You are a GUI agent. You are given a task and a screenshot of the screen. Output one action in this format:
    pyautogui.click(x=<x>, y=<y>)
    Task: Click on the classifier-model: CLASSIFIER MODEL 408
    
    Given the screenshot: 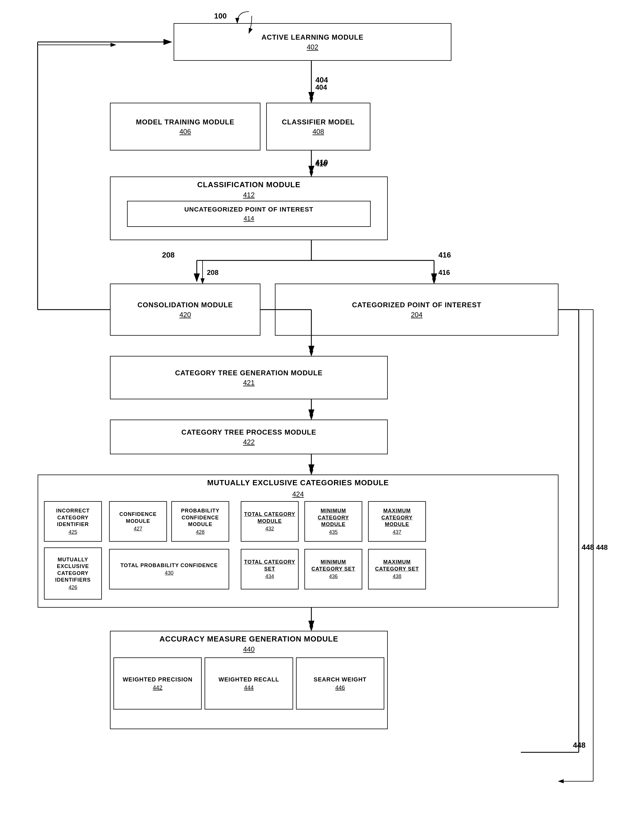 What is the action you would take?
    pyautogui.click(x=318, y=127)
    